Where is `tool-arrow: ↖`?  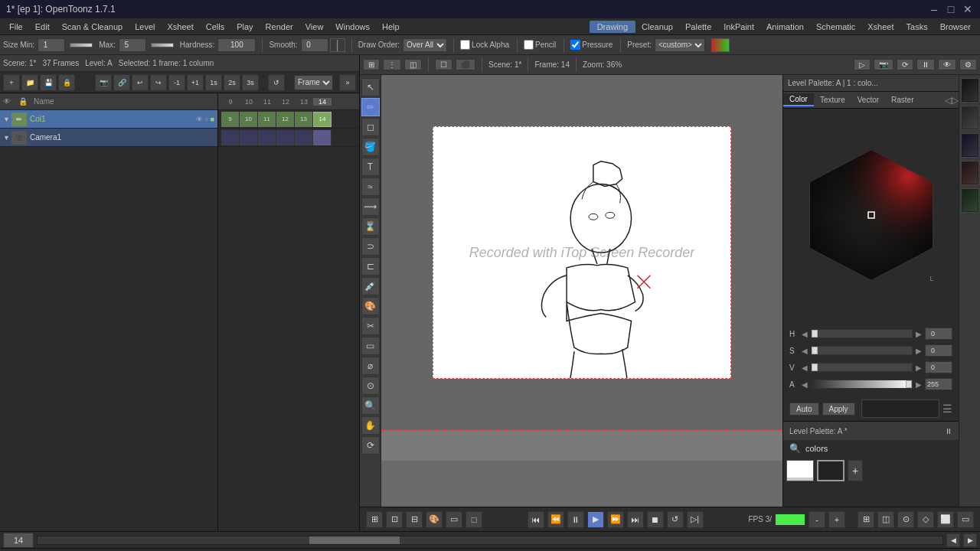 tool-arrow: ↖ is located at coordinates (371, 87).